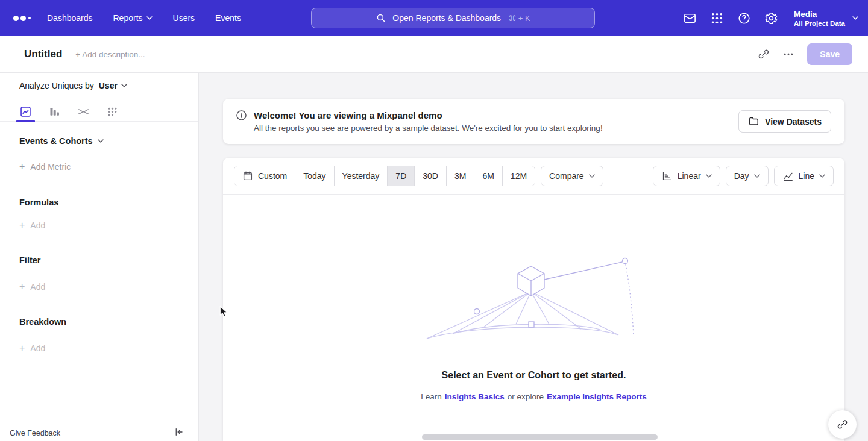 The image size is (868, 441). What do you see at coordinates (361, 176) in the screenshot?
I see `range-label: Yesterday` at bounding box center [361, 176].